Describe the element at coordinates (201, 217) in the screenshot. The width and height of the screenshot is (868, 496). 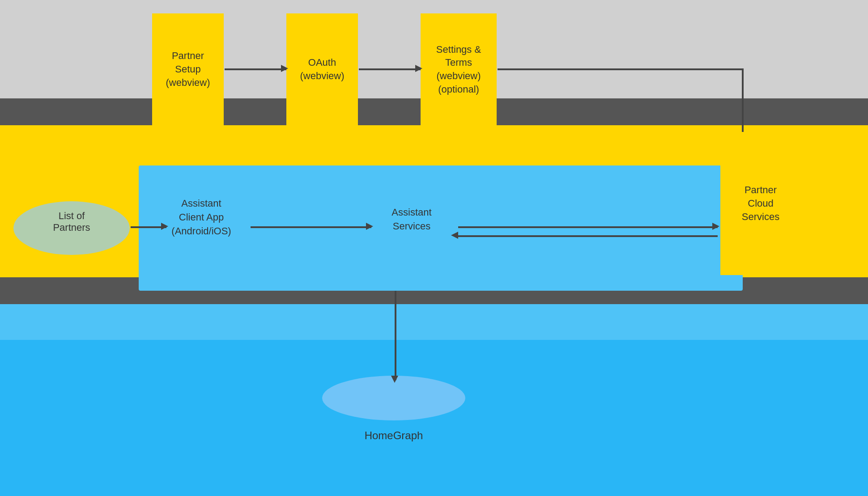
I see `assistant-client-label: Assistant Client App (Android/iOS)` at that location.